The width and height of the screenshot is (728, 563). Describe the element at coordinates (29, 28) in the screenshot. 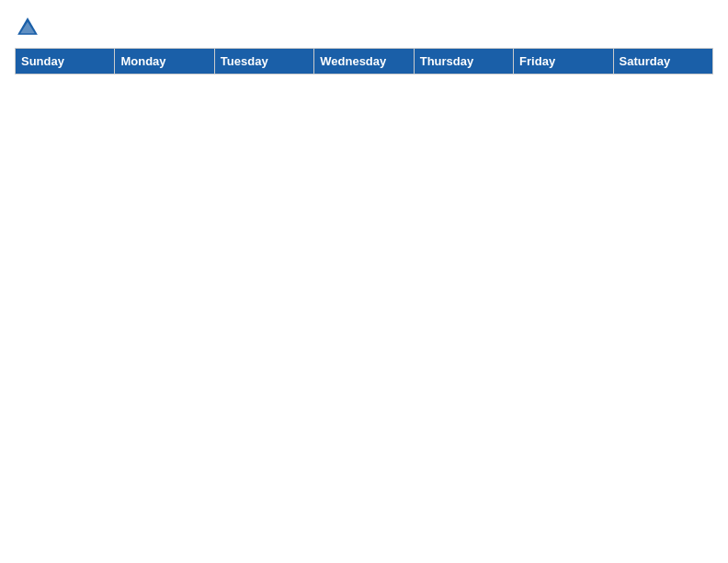

I see `logo` at that location.